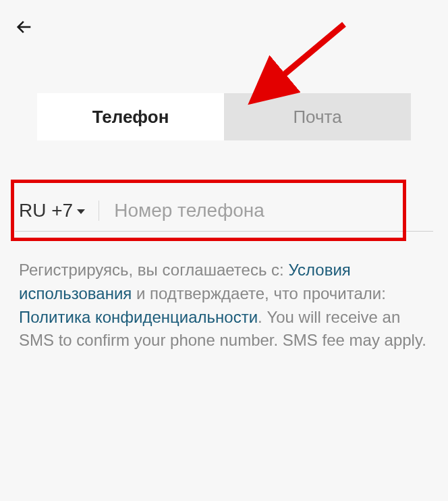 This screenshot has height=501, width=448. What do you see at coordinates (259, 293) in the screenshot?
I see `terms-mid1: и подтверждаете, что прочитали:` at bounding box center [259, 293].